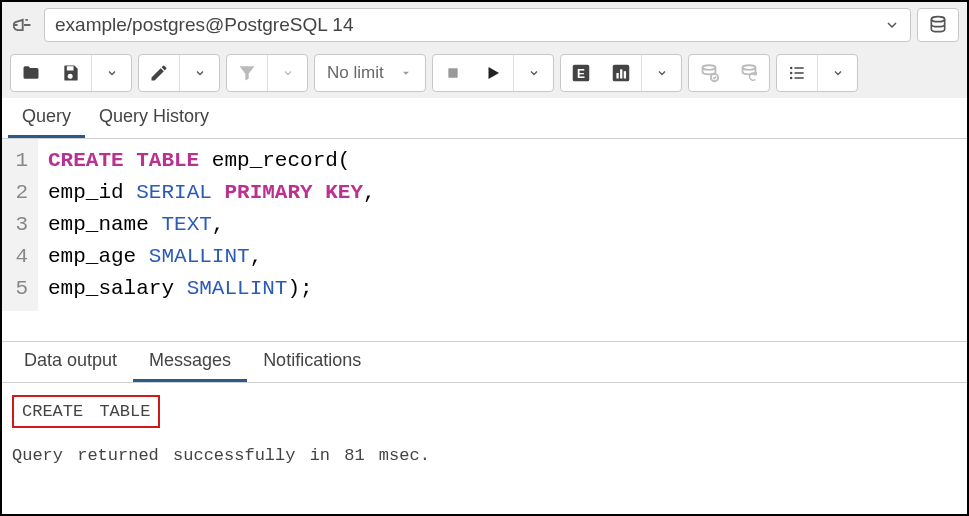 The image size is (969, 516). What do you see at coordinates (71, 73) in the screenshot?
I see `save-button` at bounding box center [71, 73].